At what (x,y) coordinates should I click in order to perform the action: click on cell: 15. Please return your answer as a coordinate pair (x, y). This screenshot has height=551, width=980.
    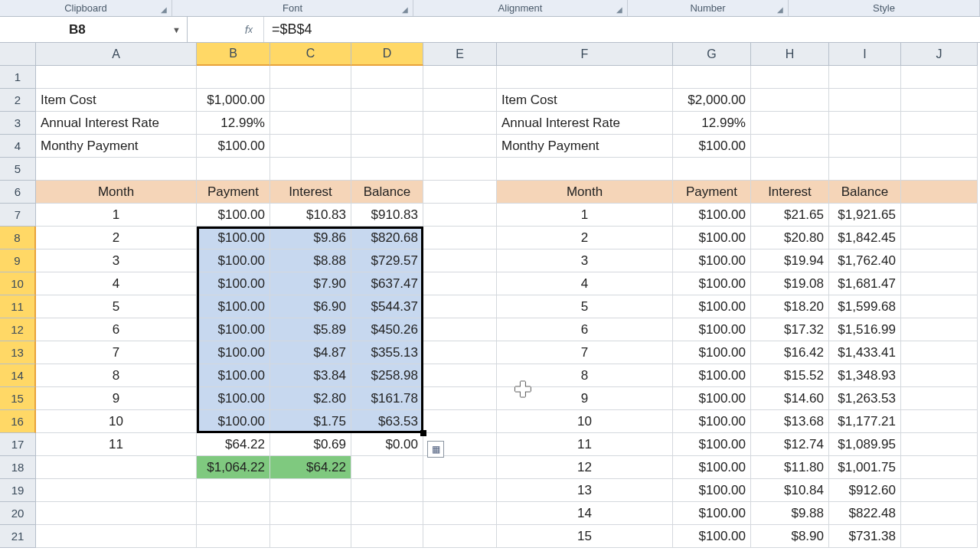
    Looking at the image, I should click on (585, 536).